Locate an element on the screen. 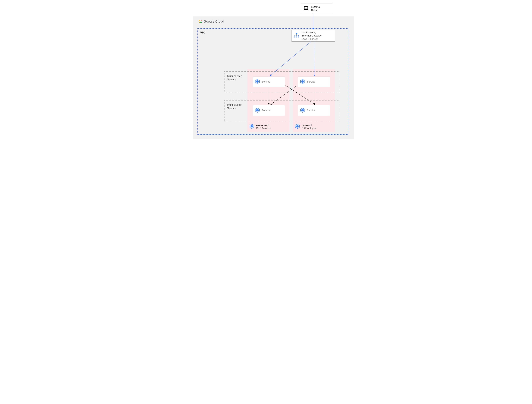  google-cloud-label: Google Cloud is located at coordinates (214, 22).